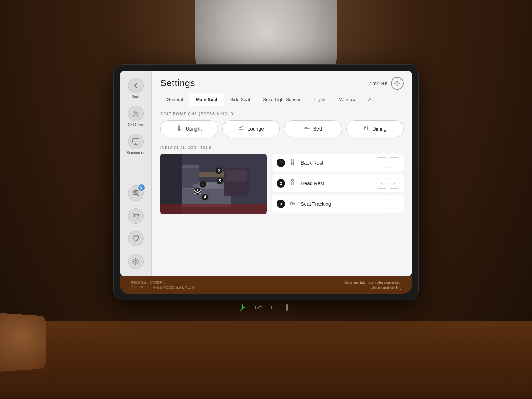  I want to click on seat-point-1: 1, so click(203, 184).